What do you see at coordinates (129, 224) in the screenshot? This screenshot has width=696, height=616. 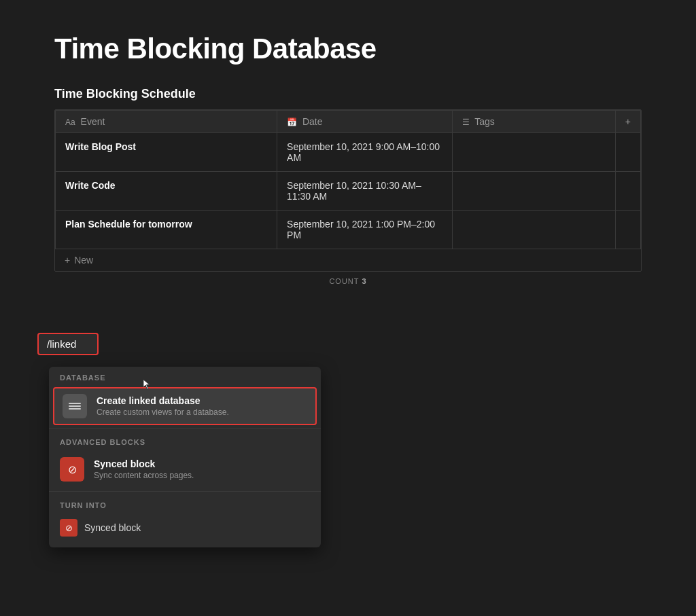 I see `event-name-3: Plan Schedule for tomorrow` at bounding box center [129, 224].